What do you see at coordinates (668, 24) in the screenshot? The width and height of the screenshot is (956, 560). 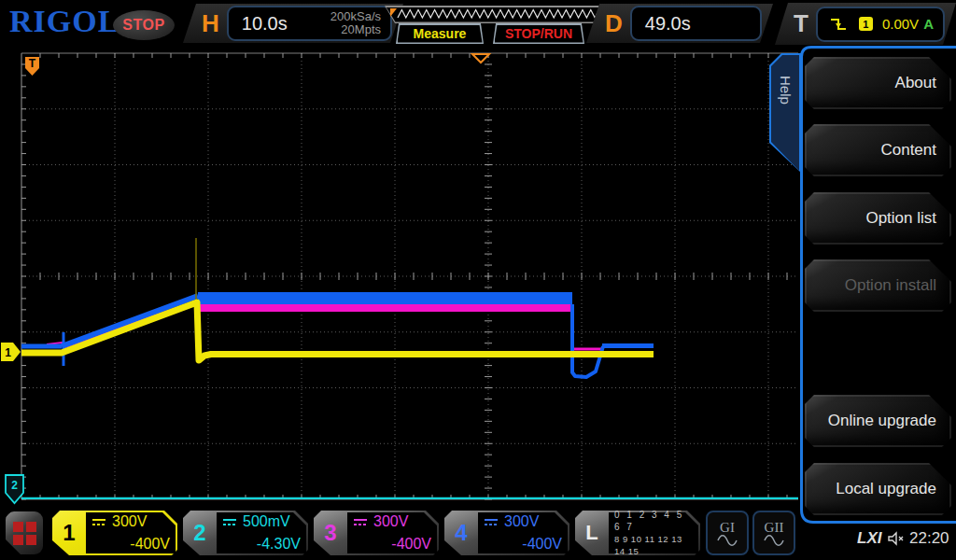 I see `delay-value: 49.0s` at bounding box center [668, 24].